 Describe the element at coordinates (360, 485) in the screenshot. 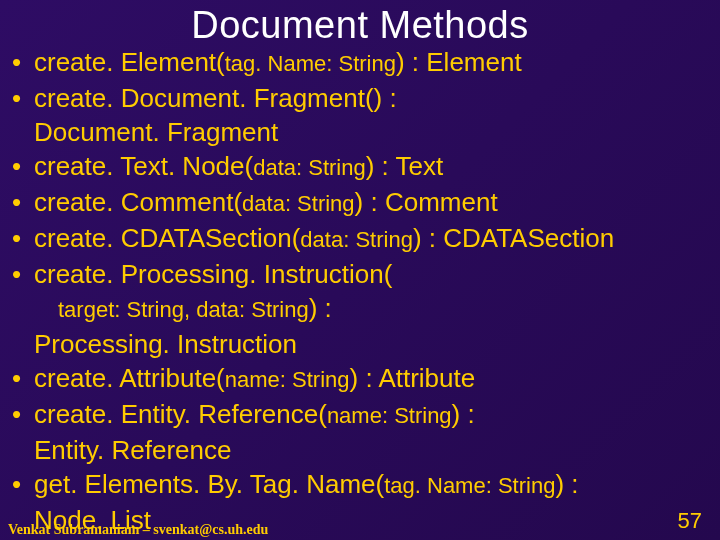

I see `list-item: • get. Elements. By. Tag. Name(tag. Name…` at that location.